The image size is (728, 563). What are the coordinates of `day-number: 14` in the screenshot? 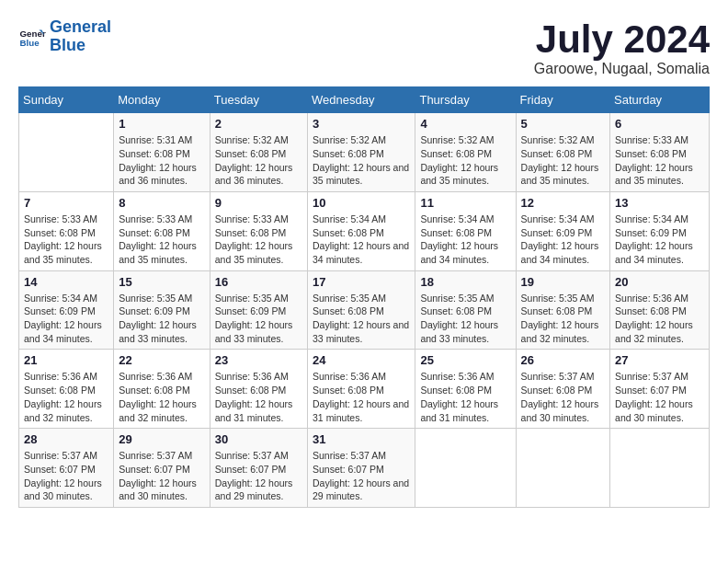 It's located at (66, 282).